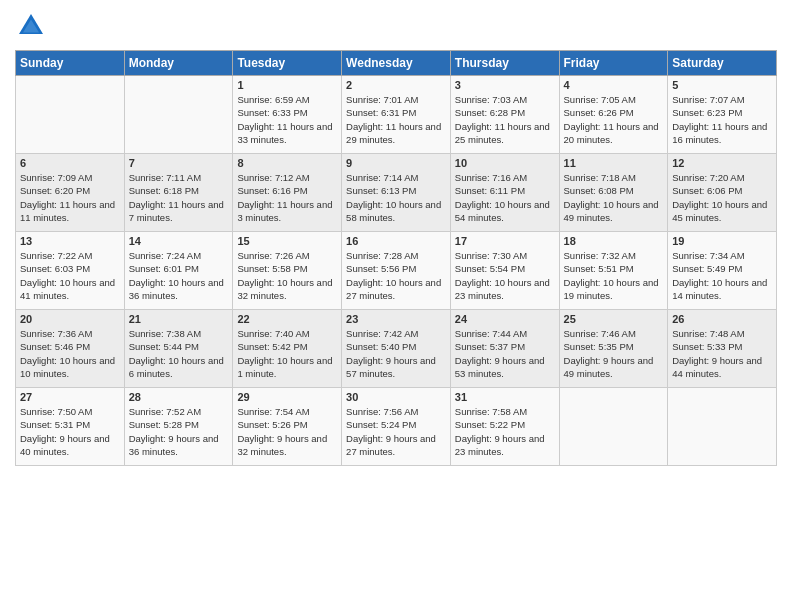 This screenshot has height=612, width=792. What do you see at coordinates (722, 85) in the screenshot?
I see `day-number: 5` at bounding box center [722, 85].